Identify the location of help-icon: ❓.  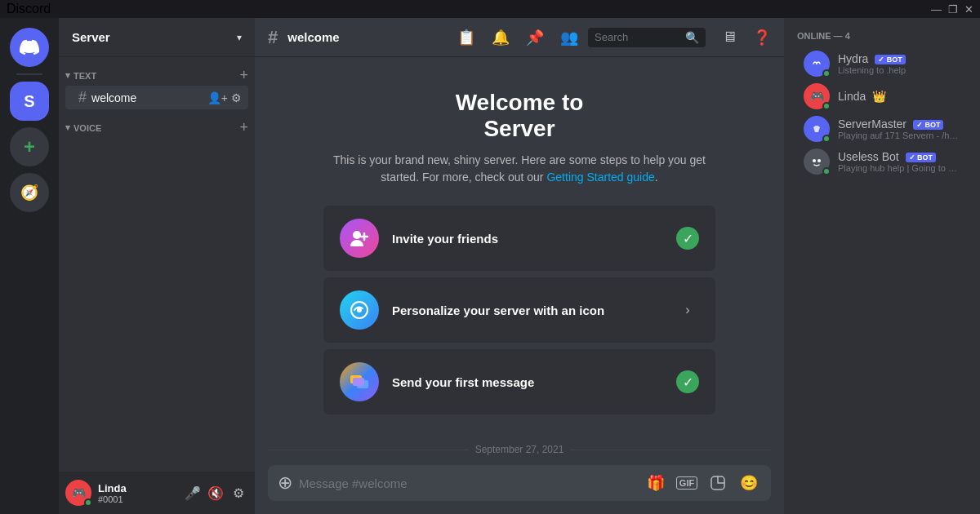
(762, 38).